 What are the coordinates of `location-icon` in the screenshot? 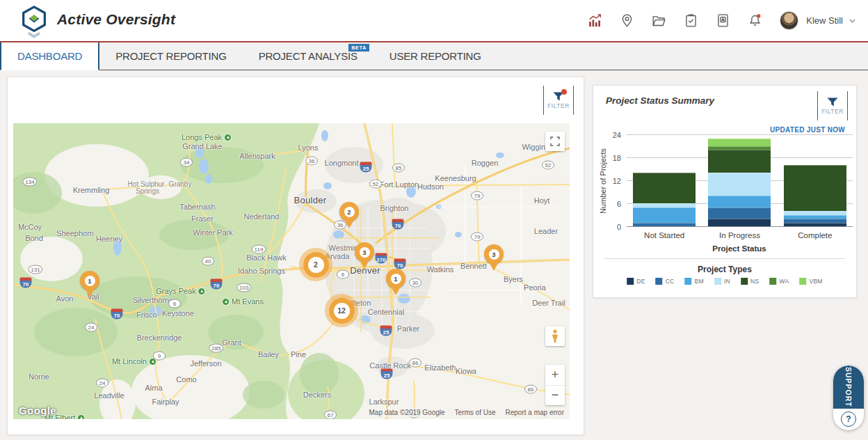 It's located at (627, 21).